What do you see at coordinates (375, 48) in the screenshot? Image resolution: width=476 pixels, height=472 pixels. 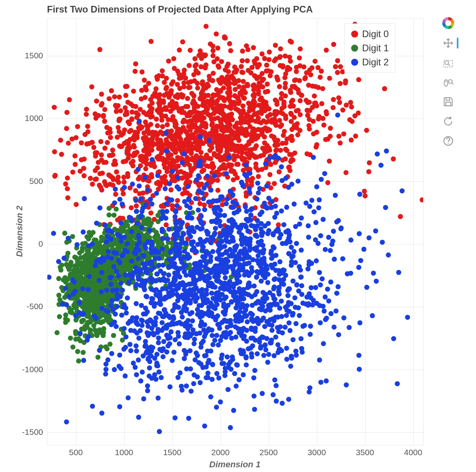 I see `legend-label: Digit 1` at bounding box center [375, 48].